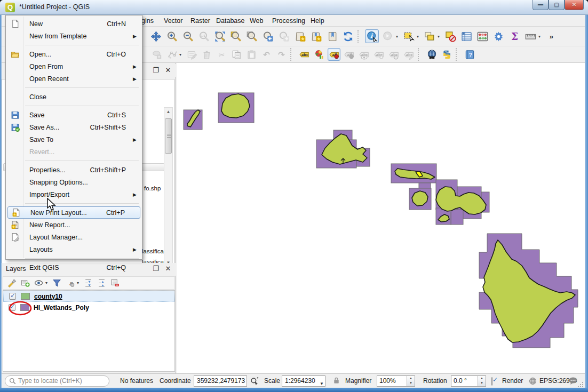  What do you see at coordinates (447, 54) in the screenshot?
I see `python-console-icon` at bounding box center [447, 54].